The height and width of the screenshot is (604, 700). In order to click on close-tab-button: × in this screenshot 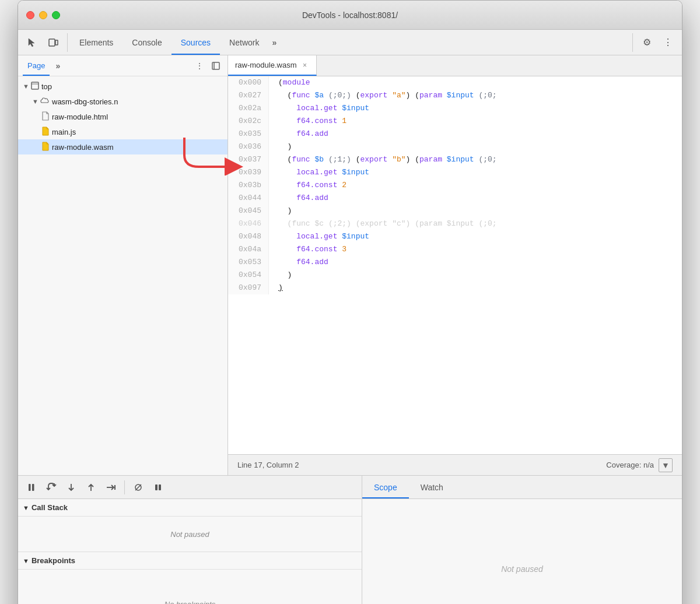, I will do `click(304, 65)`.